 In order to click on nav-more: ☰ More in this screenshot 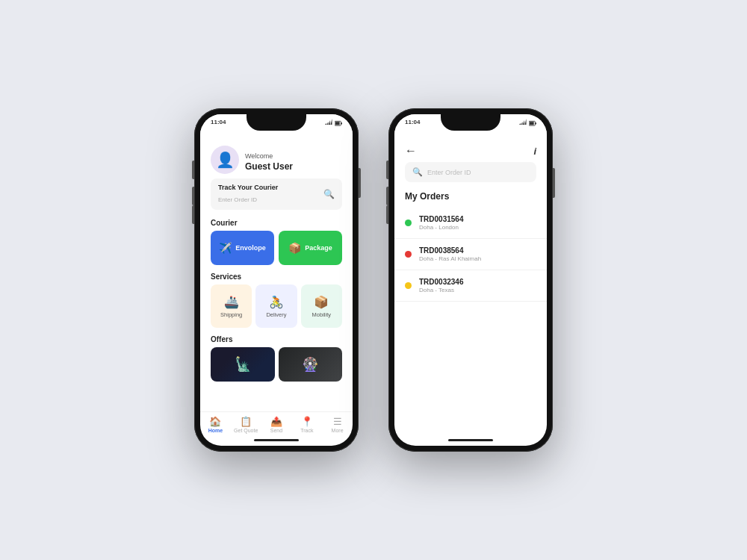, I will do `click(338, 424)`.